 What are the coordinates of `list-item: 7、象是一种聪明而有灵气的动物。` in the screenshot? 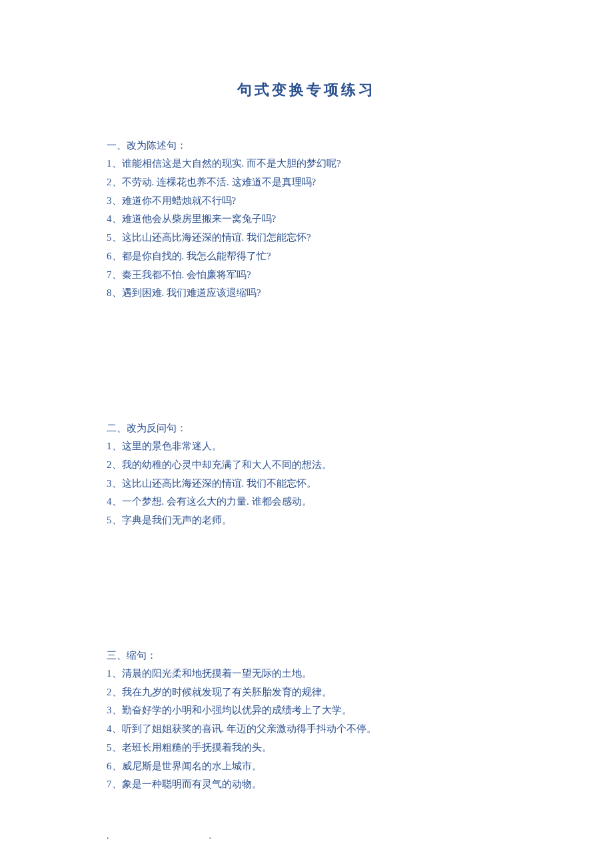 It's located at (306, 785).